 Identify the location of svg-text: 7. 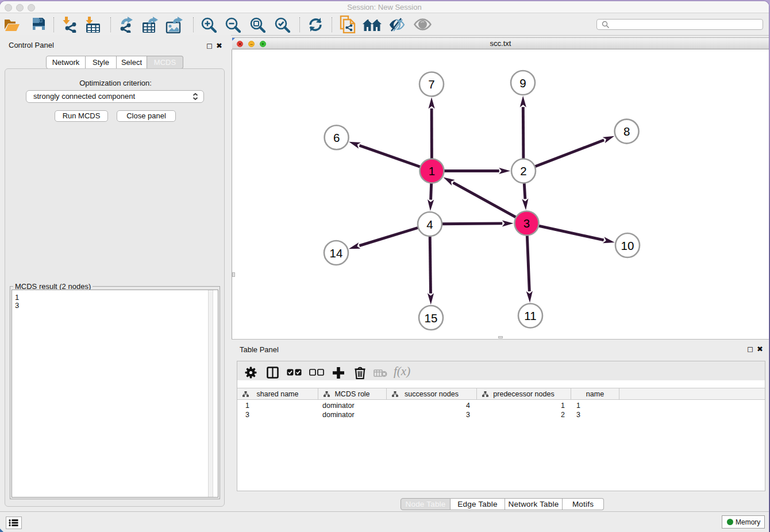
(431, 84).